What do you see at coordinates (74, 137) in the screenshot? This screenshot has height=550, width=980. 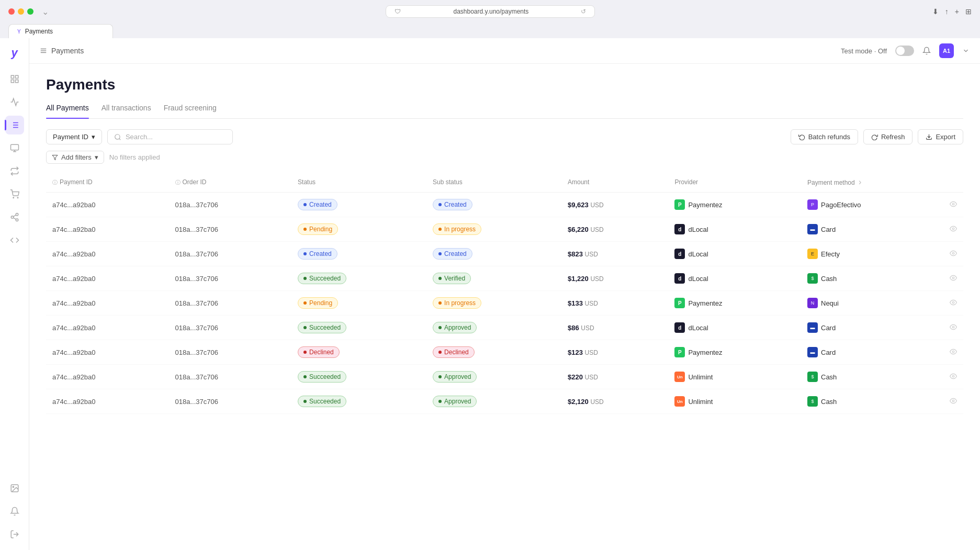 I see `payment-id-dropdown: Payment ID ▾` at bounding box center [74, 137].